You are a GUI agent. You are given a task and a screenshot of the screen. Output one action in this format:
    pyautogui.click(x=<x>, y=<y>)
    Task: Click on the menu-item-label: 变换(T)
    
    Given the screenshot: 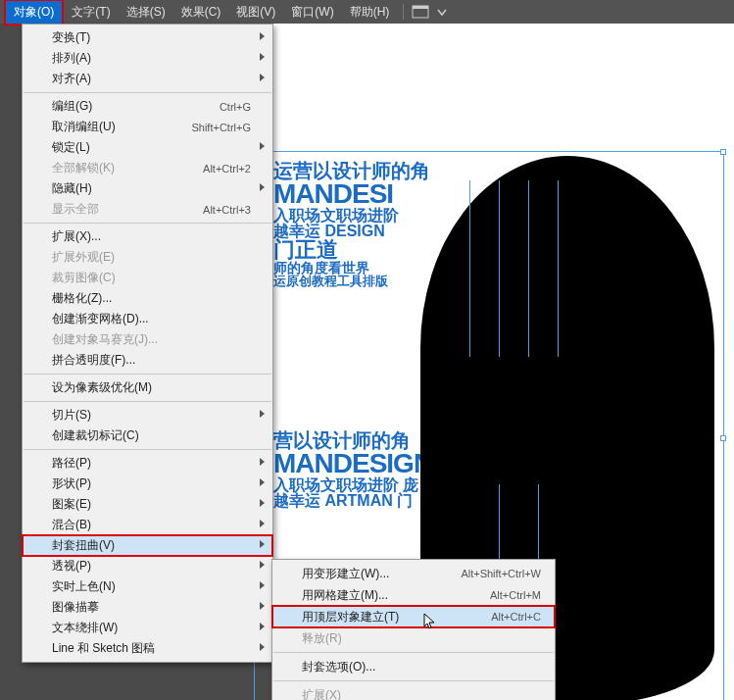 What is the action you would take?
    pyautogui.click(x=151, y=37)
    